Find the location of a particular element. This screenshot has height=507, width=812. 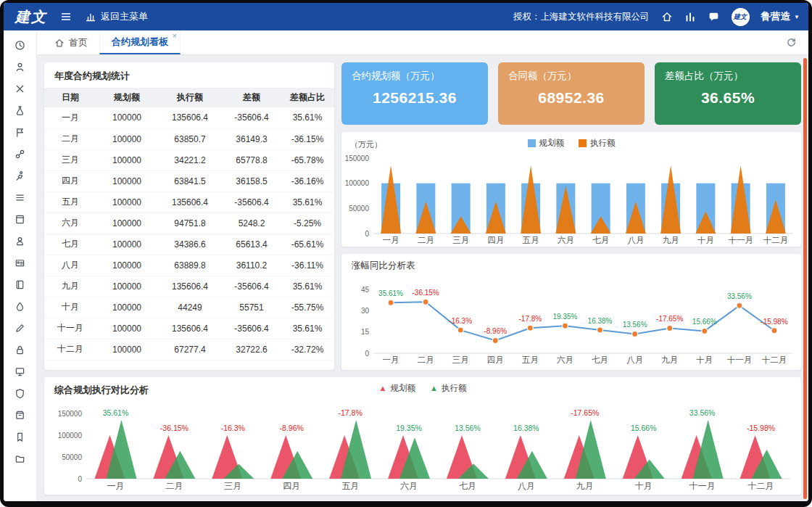

kpi-plan-amount: 合约规划额（万元） 1256215.36 is located at coordinates (415, 94).